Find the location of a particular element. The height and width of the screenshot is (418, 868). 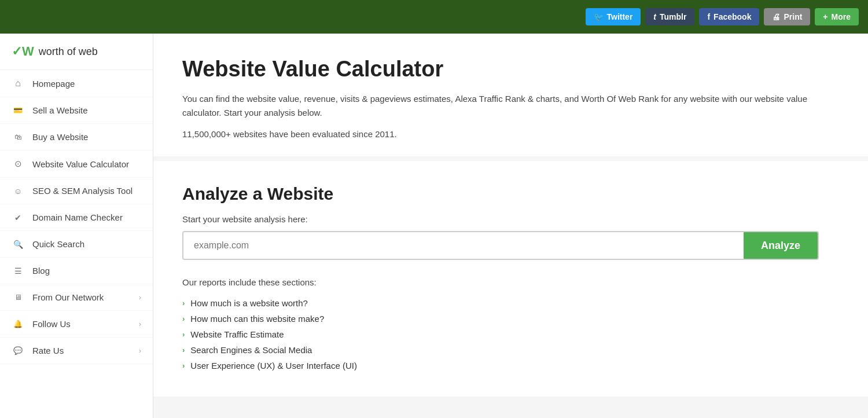

list-item: › User Experience (UX) & User Interface … is located at coordinates (510, 366).